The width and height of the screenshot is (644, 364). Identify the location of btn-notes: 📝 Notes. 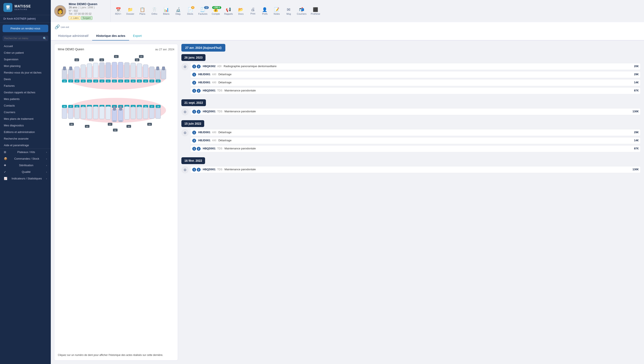
(277, 11).